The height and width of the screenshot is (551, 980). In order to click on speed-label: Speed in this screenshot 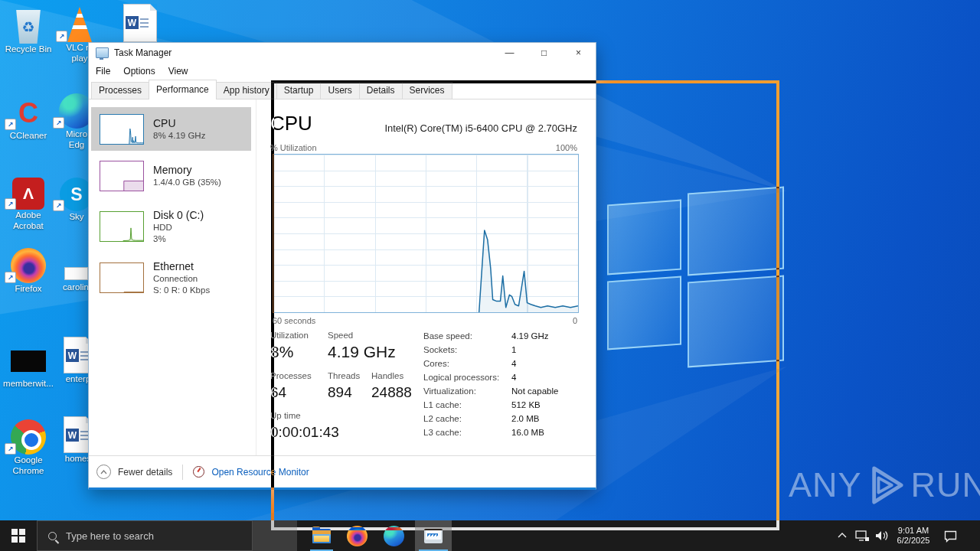, I will do `click(340, 335)`.